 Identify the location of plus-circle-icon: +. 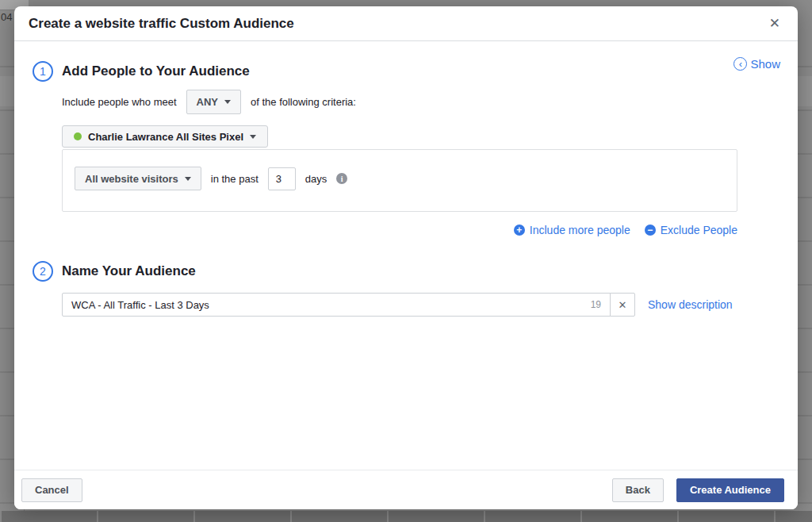
(519, 230).